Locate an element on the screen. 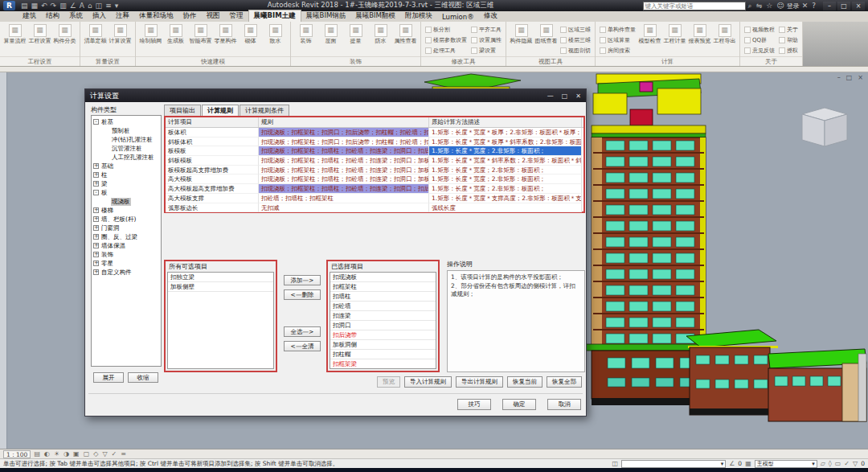  visual-style-icon: ◐ is located at coordinates (47, 454).